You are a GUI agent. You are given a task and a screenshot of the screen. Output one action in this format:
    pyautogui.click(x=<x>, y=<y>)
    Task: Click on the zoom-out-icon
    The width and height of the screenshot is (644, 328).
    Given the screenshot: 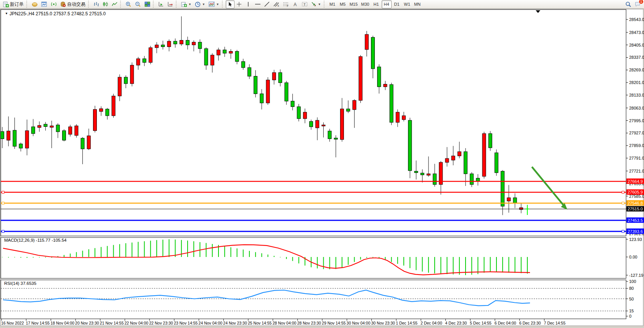 What is the action you would take?
    pyautogui.click(x=138, y=5)
    